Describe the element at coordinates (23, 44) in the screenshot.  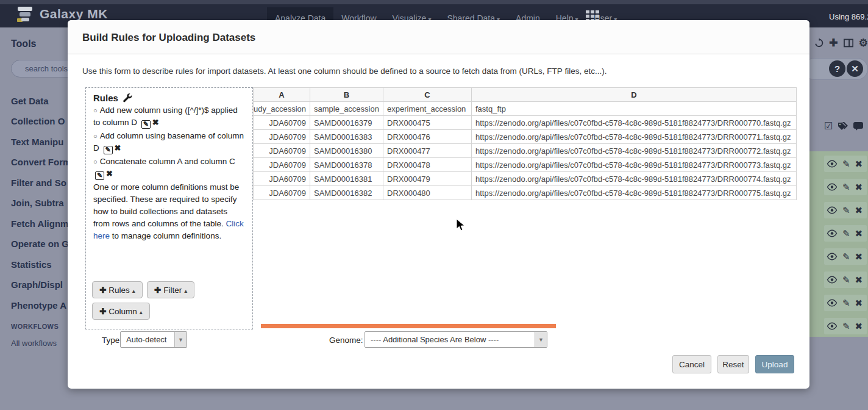
I see `tools-title: Tools` at that location.